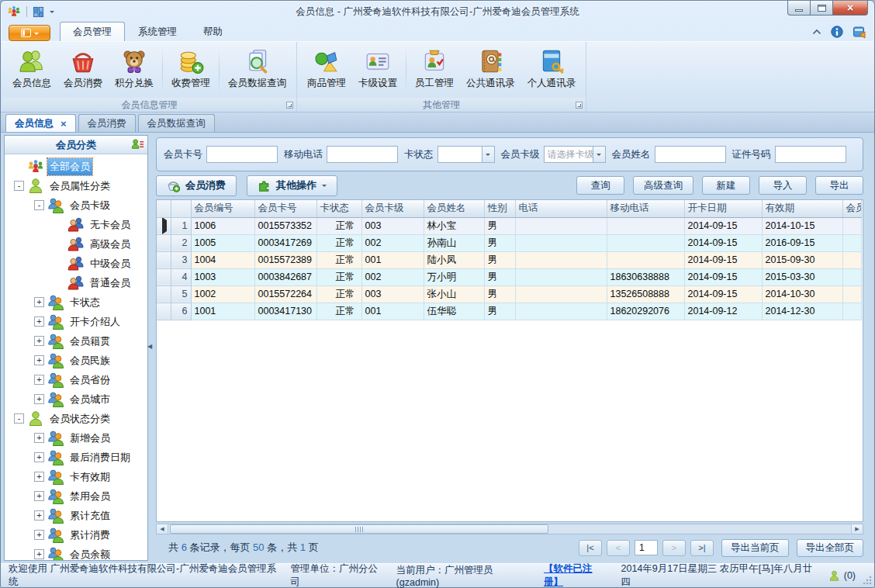  Describe the element at coordinates (509, 311) in the screenshot. I see `table-row: 610010003417130正常001伍华聪男186202920762014-…` at that location.